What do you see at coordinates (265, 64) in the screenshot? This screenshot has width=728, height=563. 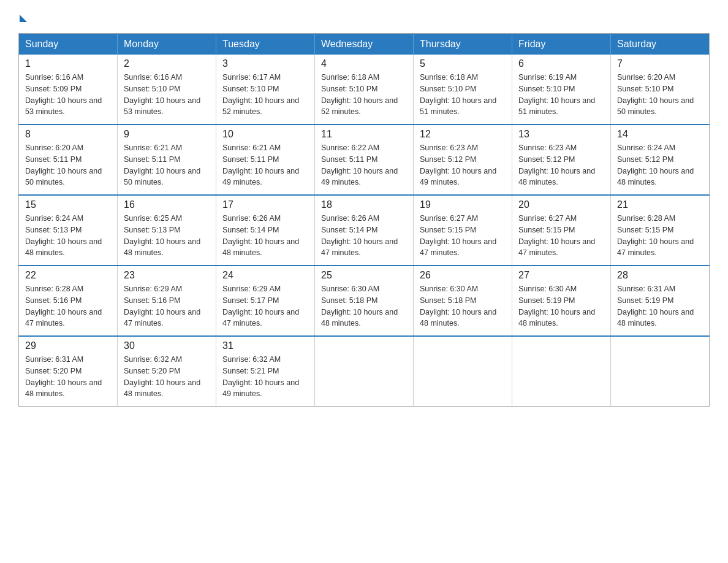 I see `day-number: 3` at bounding box center [265, 64].